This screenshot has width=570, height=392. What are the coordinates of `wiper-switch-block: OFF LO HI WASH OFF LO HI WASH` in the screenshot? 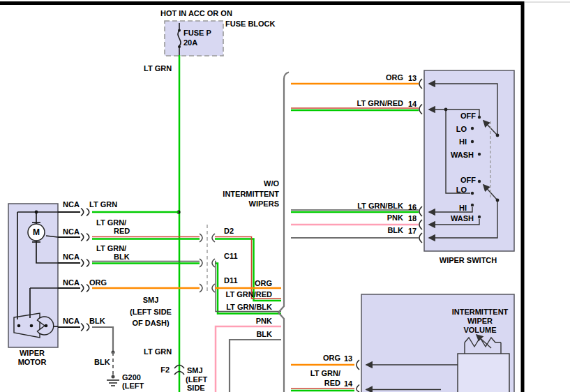 It's located at (469, 160).